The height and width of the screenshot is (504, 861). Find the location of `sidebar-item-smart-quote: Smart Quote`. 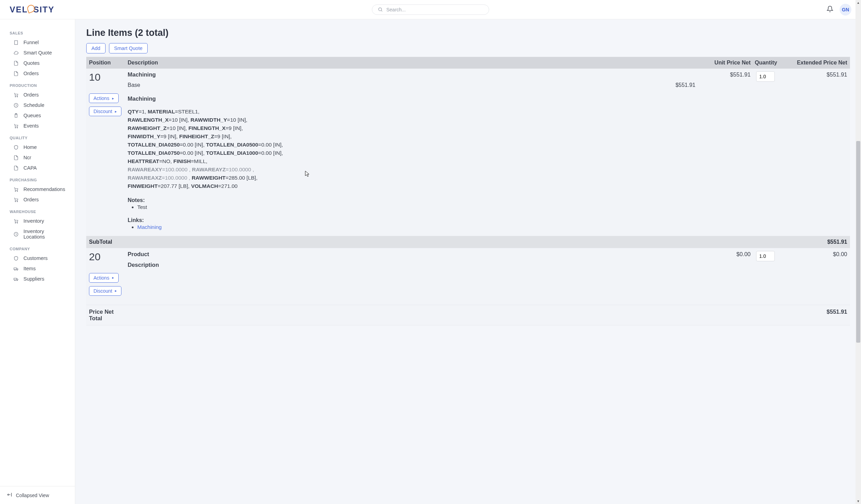

sidebar-item-smart-quote: Smart Quote is located at coordinates (37, 53).